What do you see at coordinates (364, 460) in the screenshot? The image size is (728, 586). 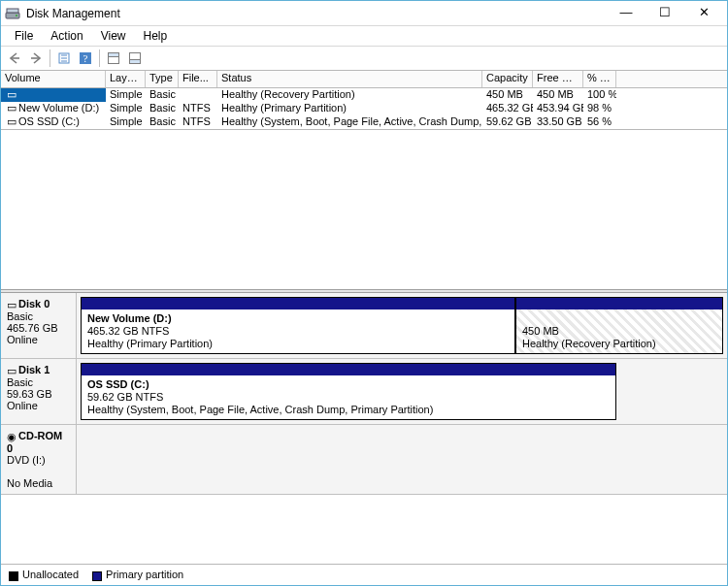 I see `disk-row-cdrom: ◉CD-ROM 0 DVD (I:) No Media` at bounding box center [364, 460].